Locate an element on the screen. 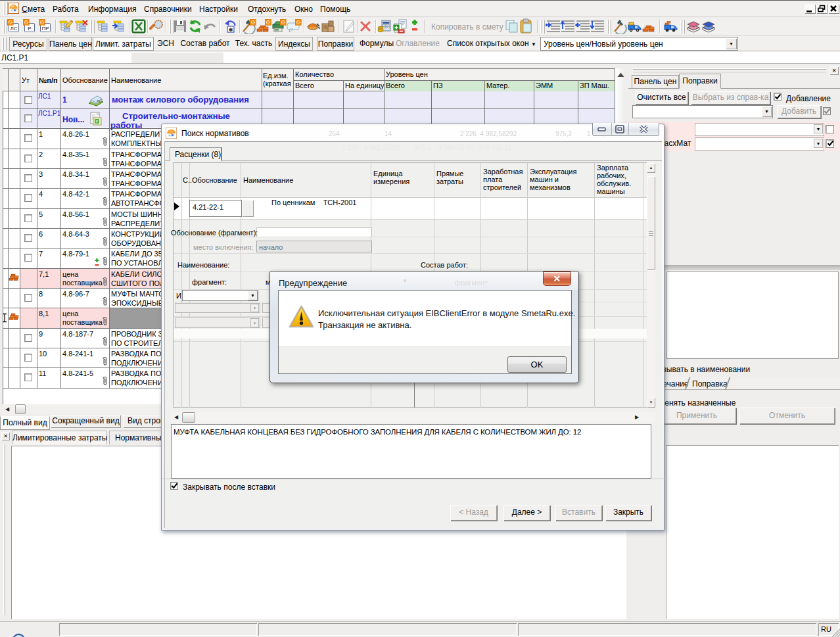 This screenshot has height=637, width=840. svg-text: ПР is located at coordinates (45, 29).